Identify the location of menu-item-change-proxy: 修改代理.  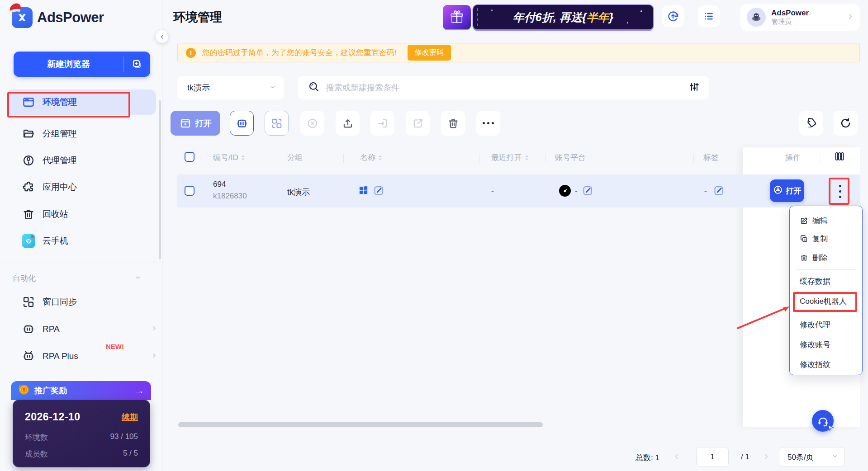
(815, 325).